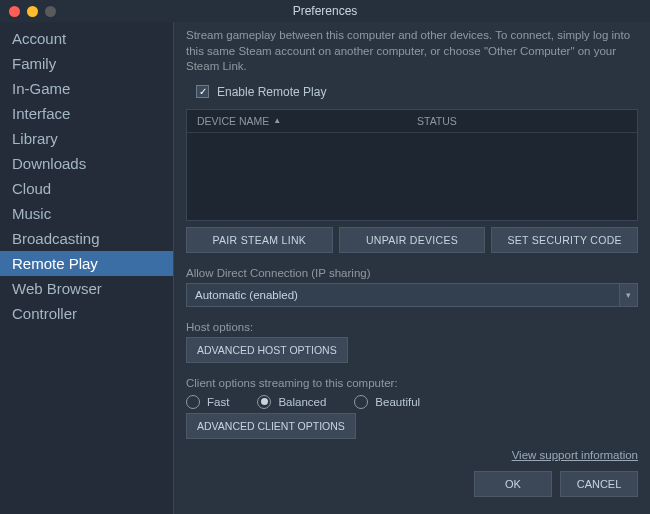 This screenshot has width=650, height=514. What do you see at coordinates (86, 164) in the screenshot?
I see `sidebar-item-downloads: Downloads` at bounding box center [86, 164].